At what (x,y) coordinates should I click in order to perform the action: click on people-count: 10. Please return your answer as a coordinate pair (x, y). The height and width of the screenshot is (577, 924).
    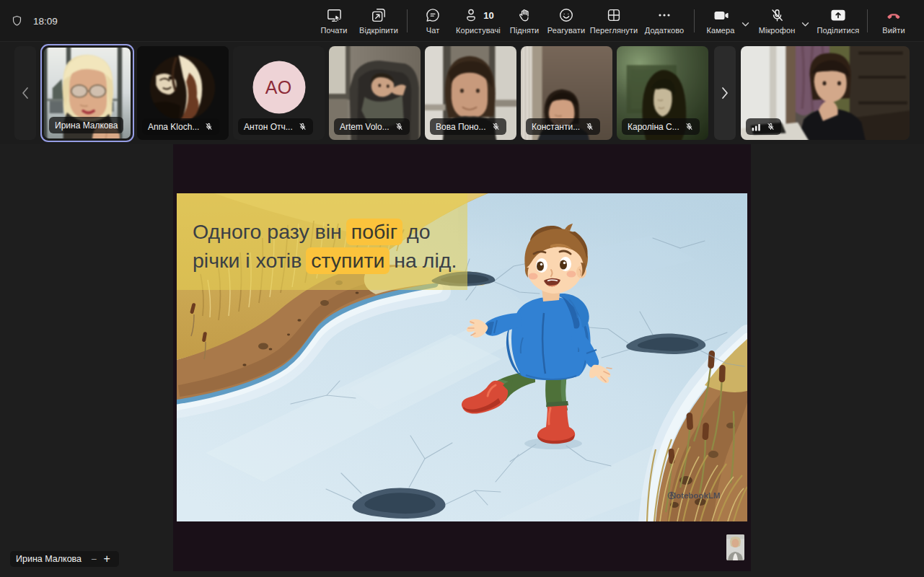
    Looking at the image, I should click on (488, 16).